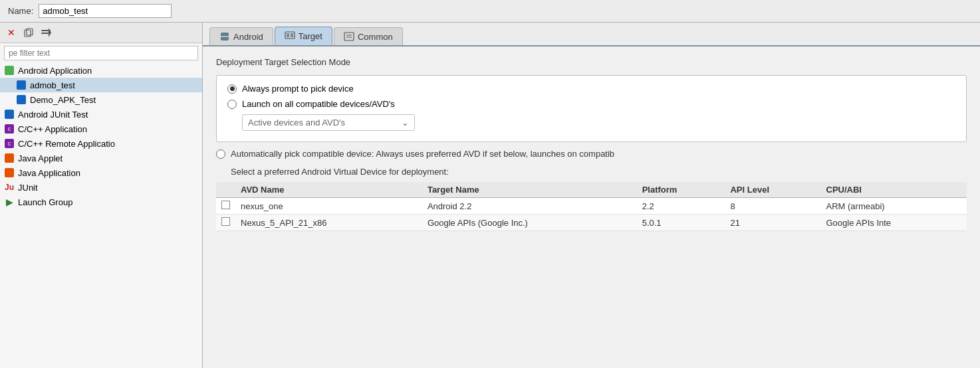  What do you see at coordinates (368, 36) in the screenshot?
I see `tab-common: Common` at bounding box center [368, 36].